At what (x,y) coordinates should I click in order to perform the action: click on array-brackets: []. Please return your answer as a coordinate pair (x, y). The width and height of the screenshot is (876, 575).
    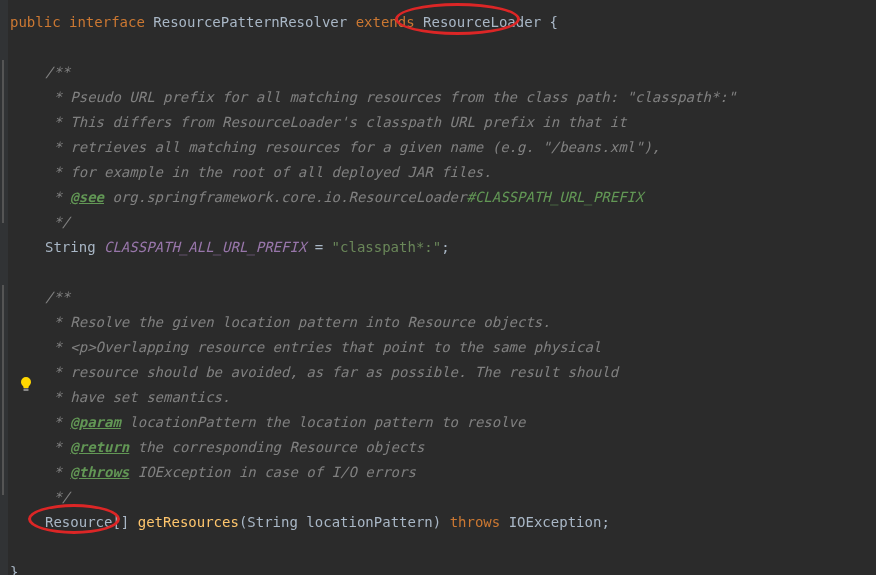
    Looking at the image, I should click on (124, 522).